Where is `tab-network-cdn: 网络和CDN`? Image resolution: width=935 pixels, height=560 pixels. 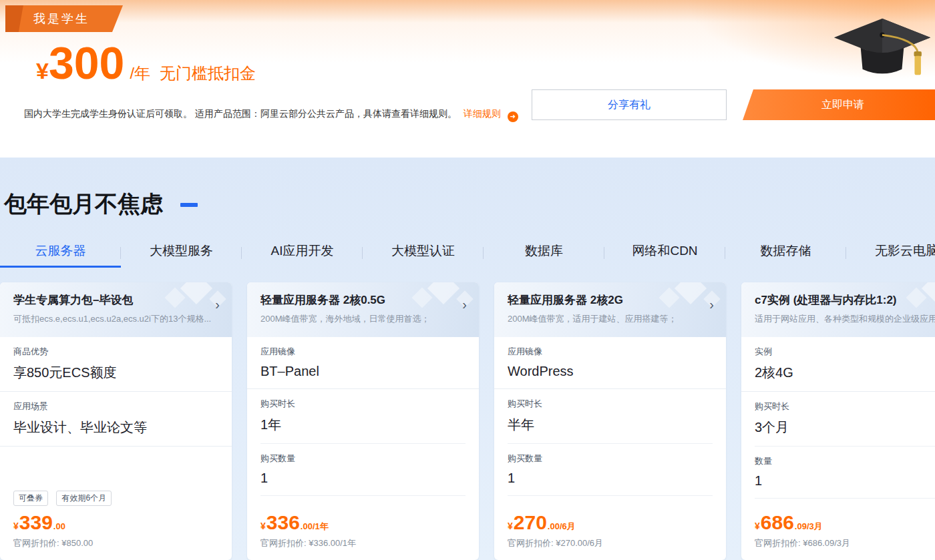
tab-network-cdn: 网络和CDN is located at coordinates (665, 253).